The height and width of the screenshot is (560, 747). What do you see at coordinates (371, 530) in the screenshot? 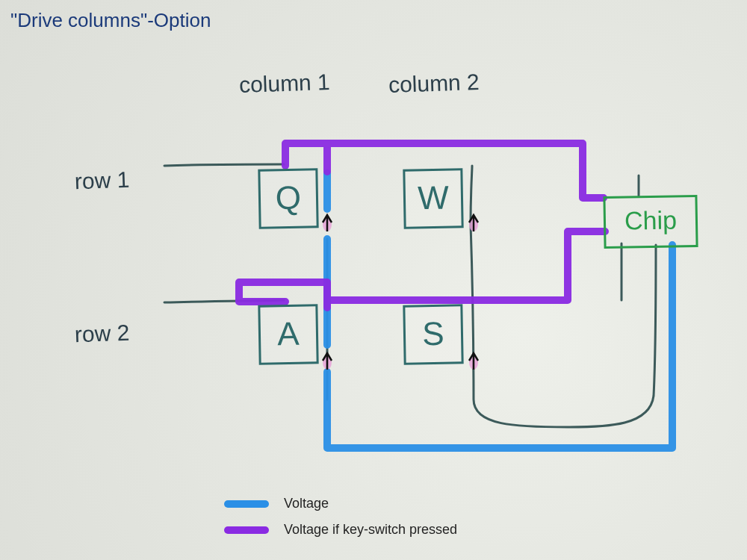
I see `legend-voltage-pressed-label: Voltage if key-switch pressed` at bounding box center [371, 530].